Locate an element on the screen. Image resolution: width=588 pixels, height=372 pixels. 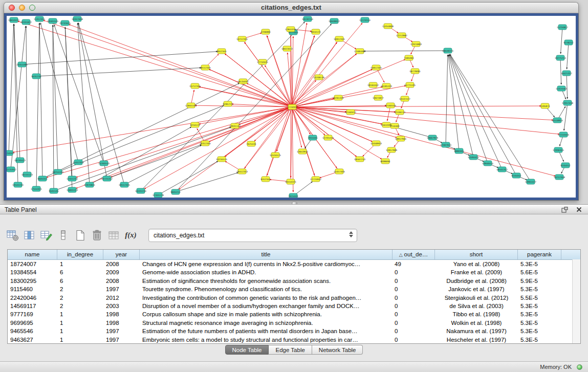
network-node: 12160104 is located at coordinates (390, 105).